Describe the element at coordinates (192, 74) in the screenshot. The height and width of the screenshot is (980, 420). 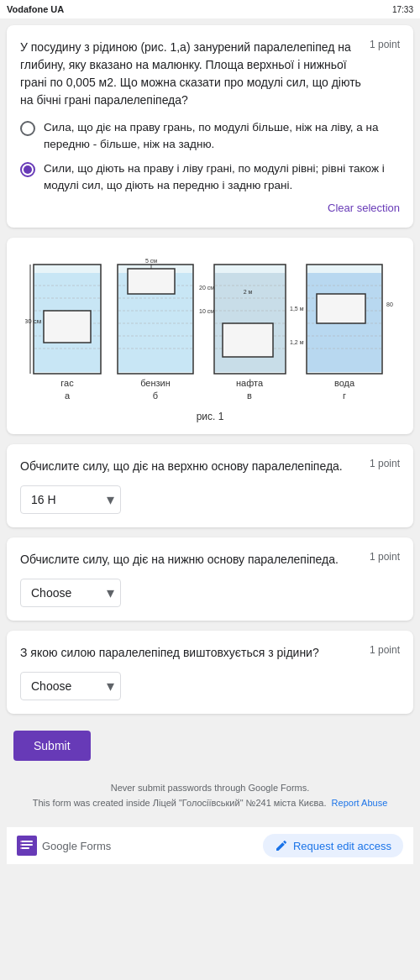
I see `question-1-text: У посудину з рідиною (рис. 1,а) занурени…` at that location.